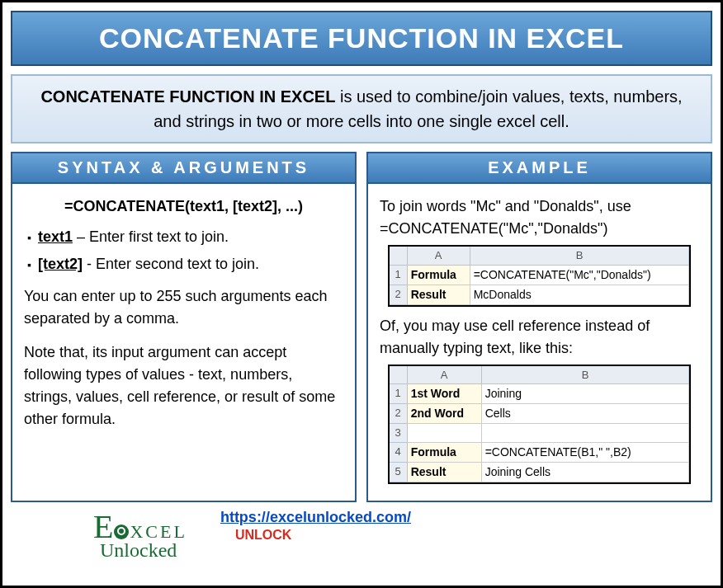  I want to click on syntax-header: SYNTAX & ARGUMENTS, so click(183, 168).